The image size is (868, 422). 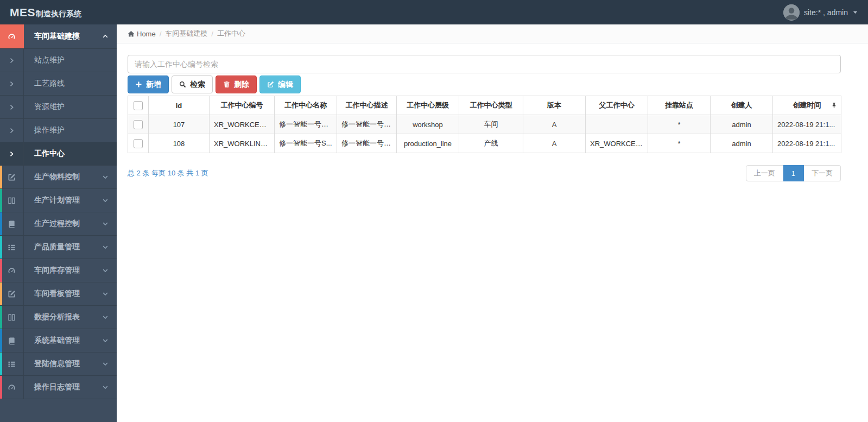 I want to click on table-header-row: id工作中心编号工作中心名称工作中心描述工作中心层级工作中心类型版本父工作中心挂…, so click(x=485, y=105).